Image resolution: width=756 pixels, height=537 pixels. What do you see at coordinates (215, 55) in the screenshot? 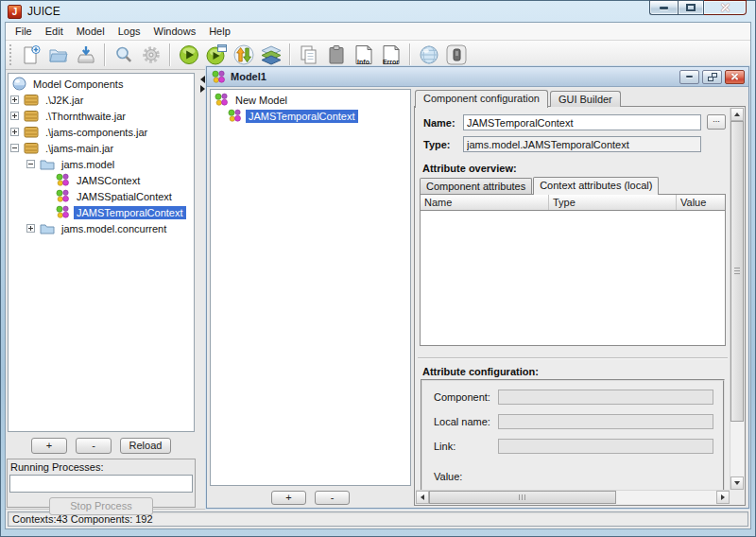
I see `run-model-gui-button` at bounding box center [215, 55].